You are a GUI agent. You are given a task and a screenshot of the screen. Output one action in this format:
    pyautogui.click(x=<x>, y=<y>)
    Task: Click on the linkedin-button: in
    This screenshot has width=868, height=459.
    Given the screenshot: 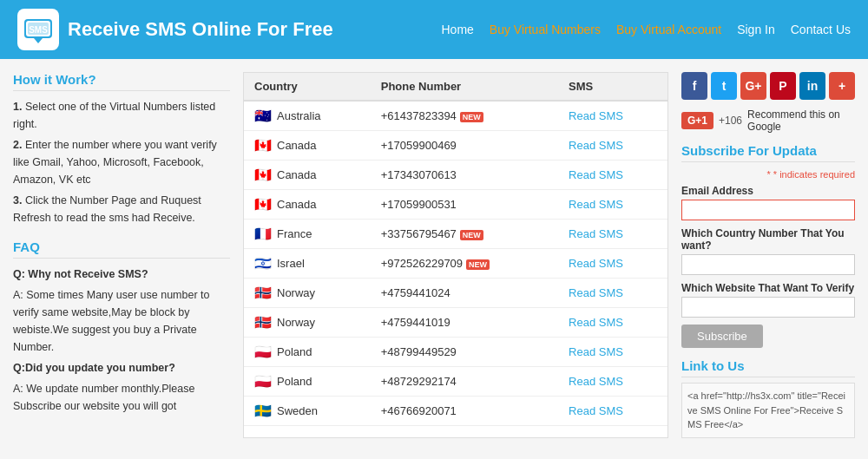 What is the action you would take?
    pyautogui.click(x=812, y=86)
    